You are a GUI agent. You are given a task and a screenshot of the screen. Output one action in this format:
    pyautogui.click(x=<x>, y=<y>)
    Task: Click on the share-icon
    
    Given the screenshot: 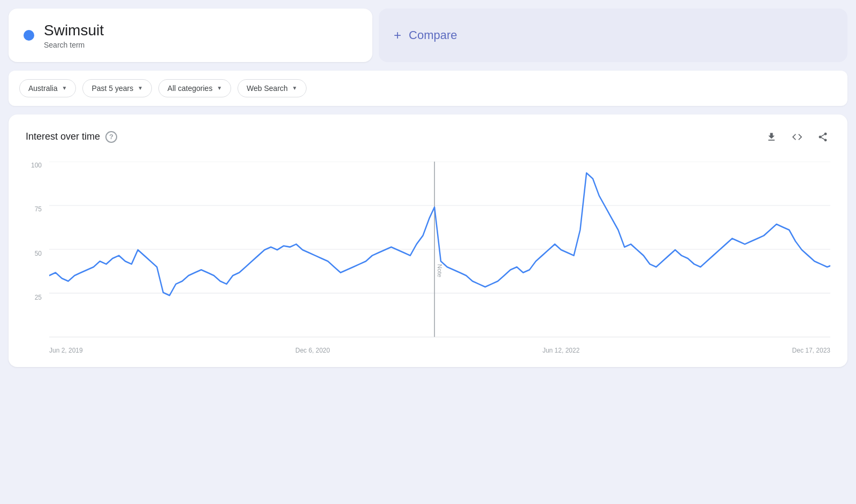 What is the action you would take?
    pyautogui.click(x=823, y=137)
    